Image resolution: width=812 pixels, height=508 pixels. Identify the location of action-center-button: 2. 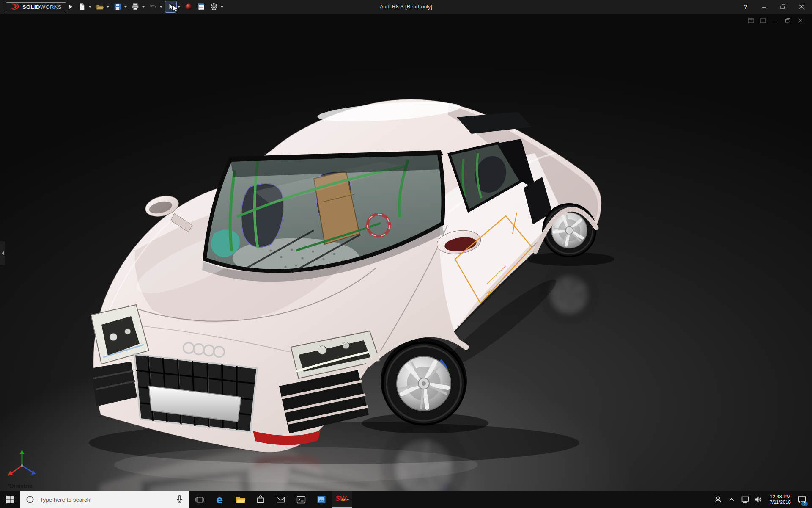
(802, 500).